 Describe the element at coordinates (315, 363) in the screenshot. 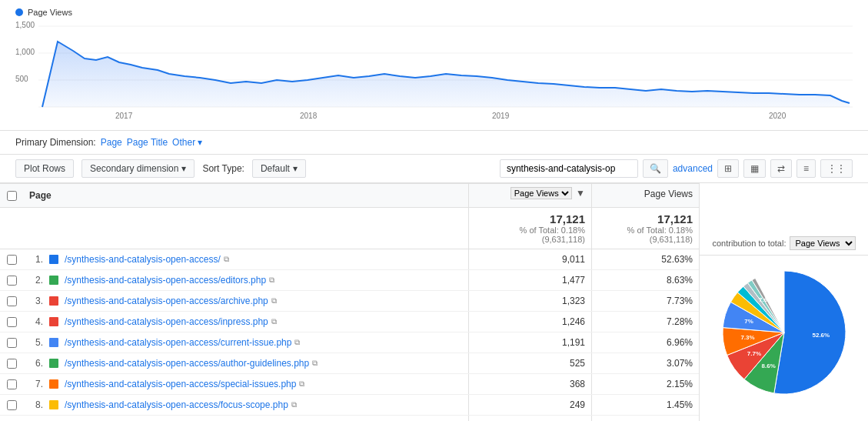

I see `row-external-icon-5: ⧉` at that location.